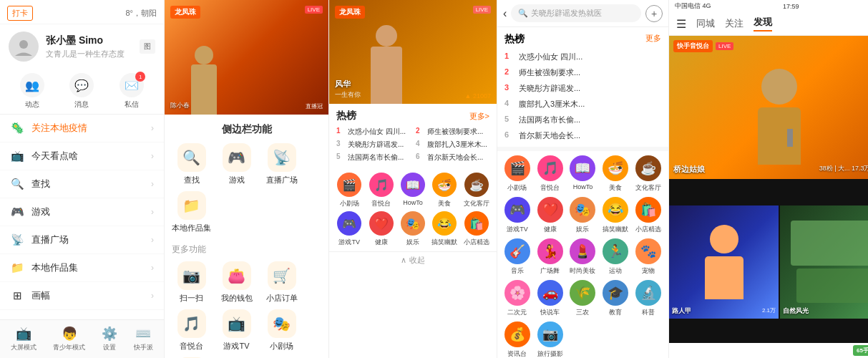 The image size is (868, 358). Describe the element at coordinates (282, 282) in the screenshot. I see `shop-order-item: 🛒 小店订单` at that location.